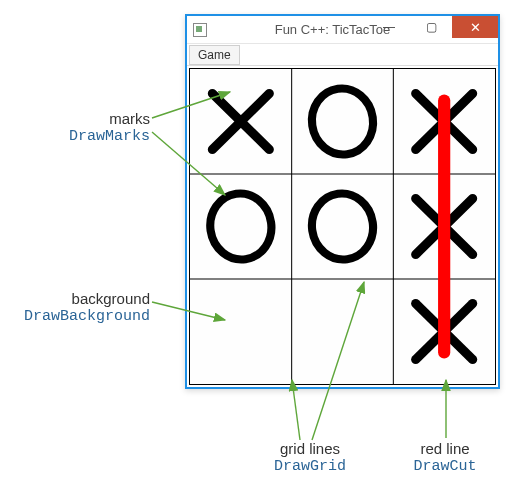  I want to click on maximize-button: ▢, so click(431, 27).